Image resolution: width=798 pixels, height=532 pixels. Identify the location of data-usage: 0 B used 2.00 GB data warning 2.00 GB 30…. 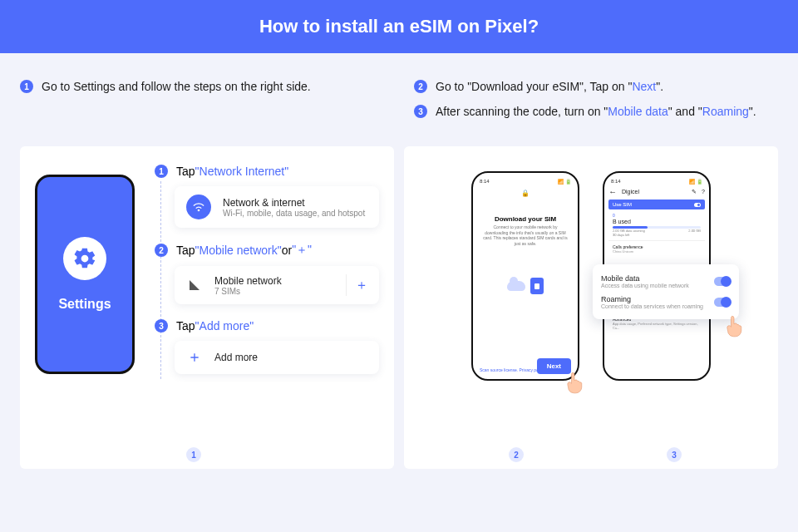
(657, 224).